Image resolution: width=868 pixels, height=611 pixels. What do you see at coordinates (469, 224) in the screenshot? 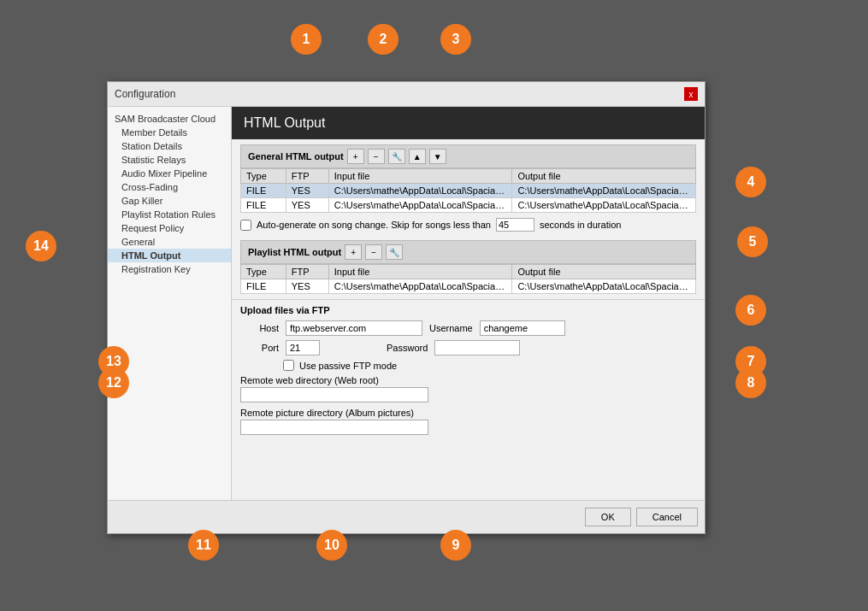
I see `auto-generate-row: Auto-generate on song change. Skip for s…` at bounding box center [469, 224].